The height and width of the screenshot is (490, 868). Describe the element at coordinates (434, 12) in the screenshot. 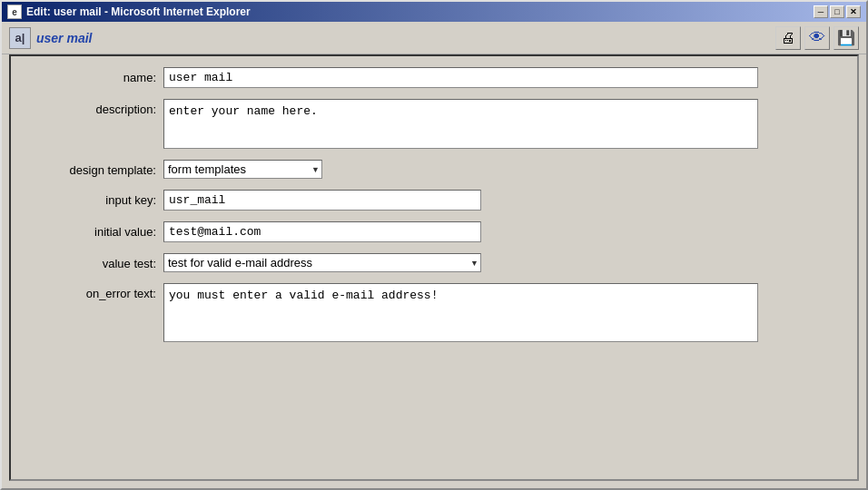

I see `title-bar: e Edit: user mail - Microsoft Internet E…` at that location.